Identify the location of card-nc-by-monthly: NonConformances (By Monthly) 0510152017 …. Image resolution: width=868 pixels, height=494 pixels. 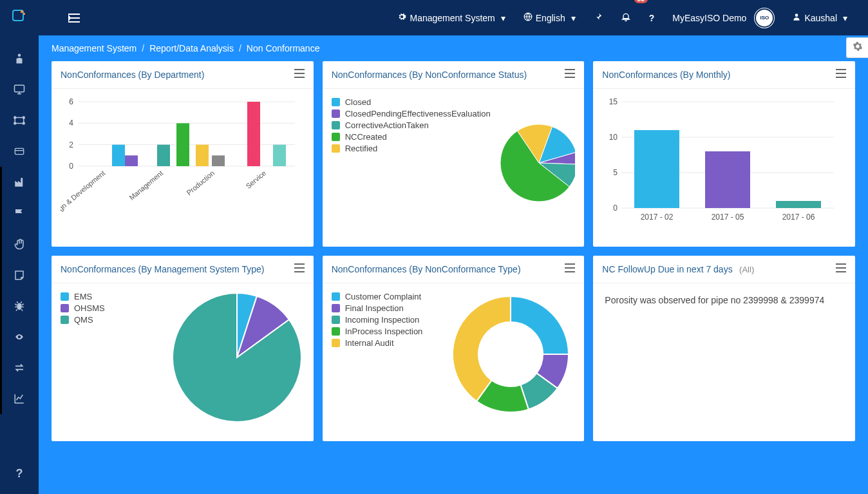
(724, 154).